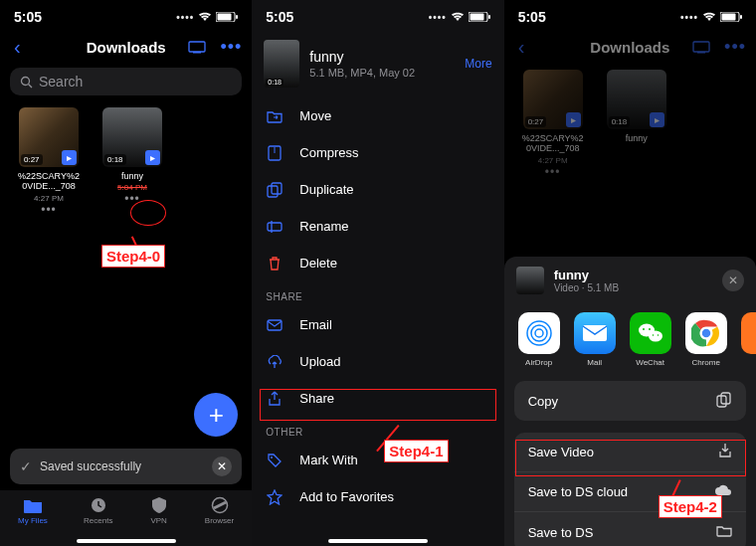  Describe the element at coordinates (328, 153) in the screenshot. I see `action-label: Compress` at that location.